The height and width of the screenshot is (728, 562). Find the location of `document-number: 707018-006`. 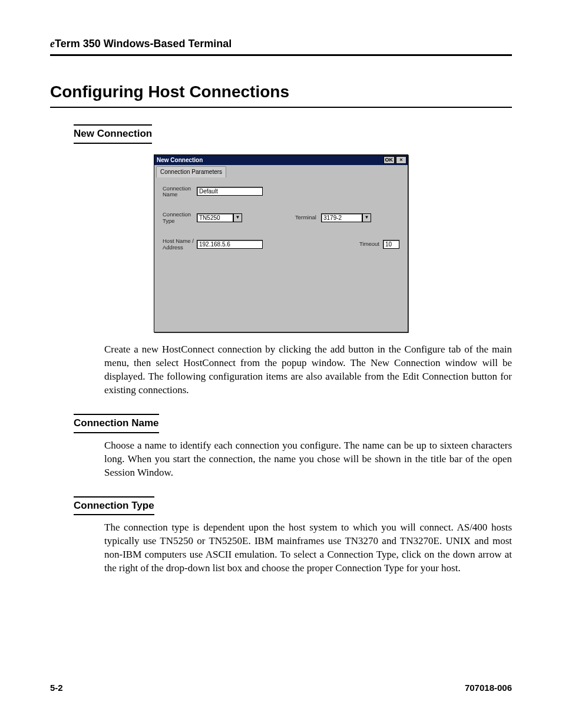

document-number: 707018-006 is located at coordinates (488, 688).